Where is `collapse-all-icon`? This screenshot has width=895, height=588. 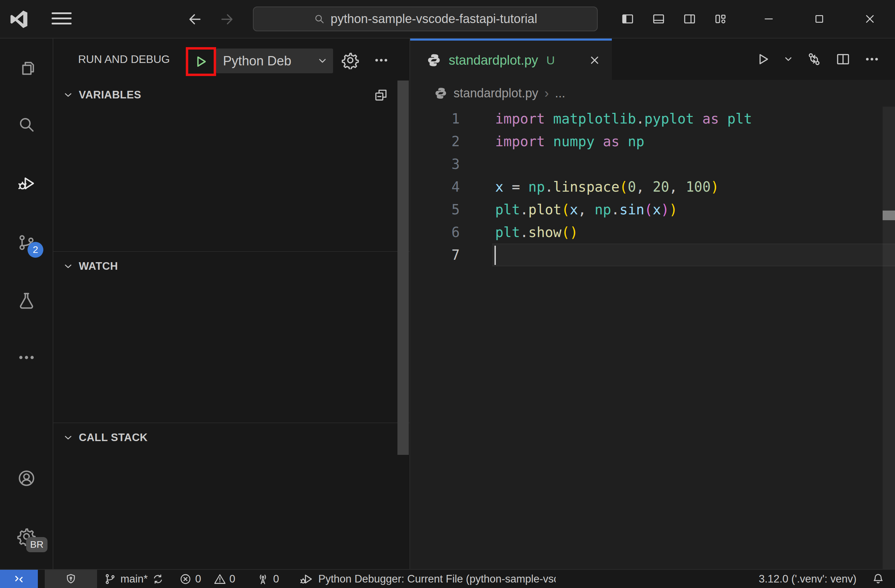 collapse-all-icon is located at coordinates (381, 95).